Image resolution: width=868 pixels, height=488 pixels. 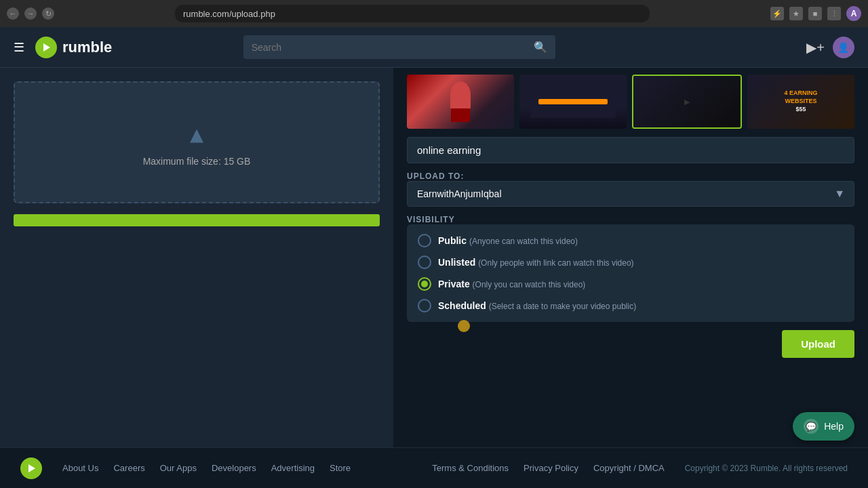 I want to click on search-button: 🔍, so click(x=540, y=47).